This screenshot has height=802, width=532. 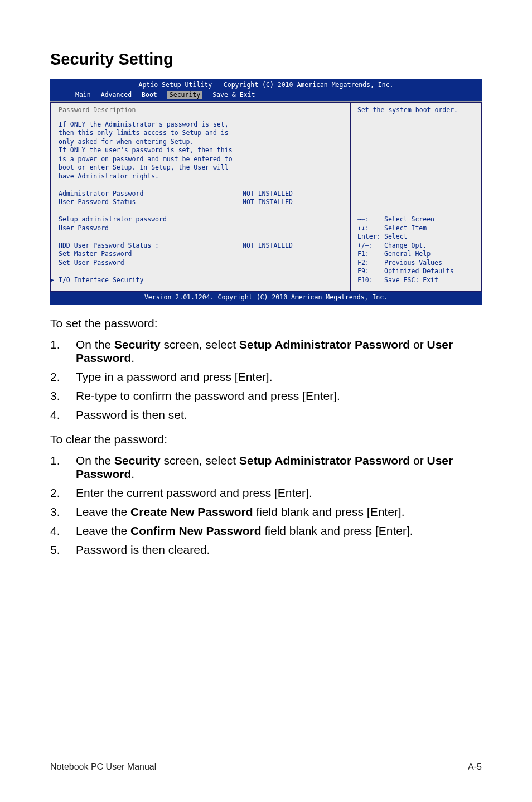 I want to click on step-2: Type in a password and press [Enter]., so click(x=266, y=377).